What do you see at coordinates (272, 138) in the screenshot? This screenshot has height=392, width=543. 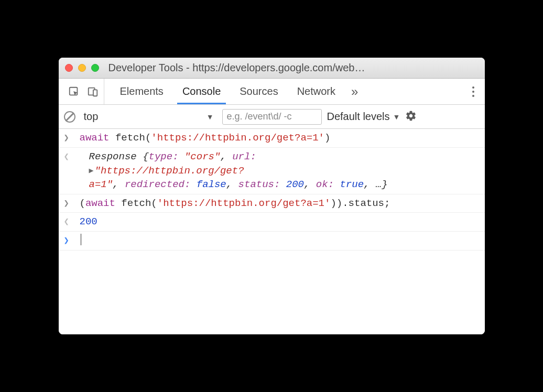 I see `console-input-row: ❯ await fetch('https://httpbin.org/get?a…` at bounding box center [272, 138].